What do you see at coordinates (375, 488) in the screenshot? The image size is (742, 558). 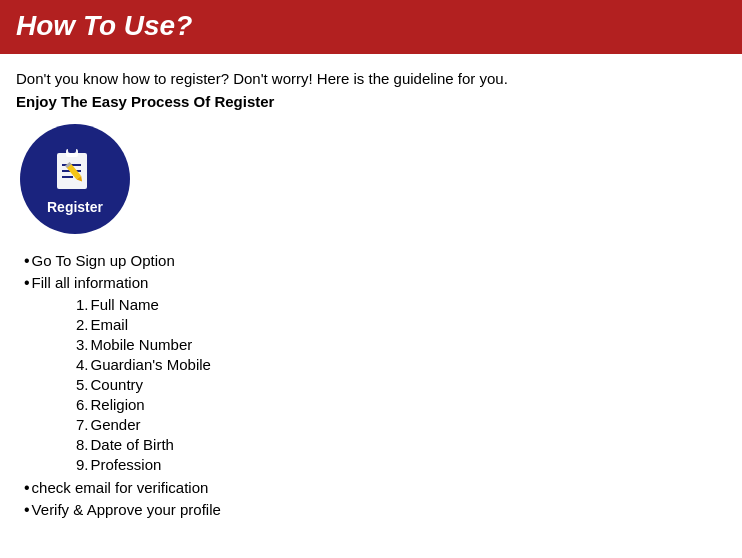 I see `bullet-check-email: check email for verification` at bounding box center [375, 488].